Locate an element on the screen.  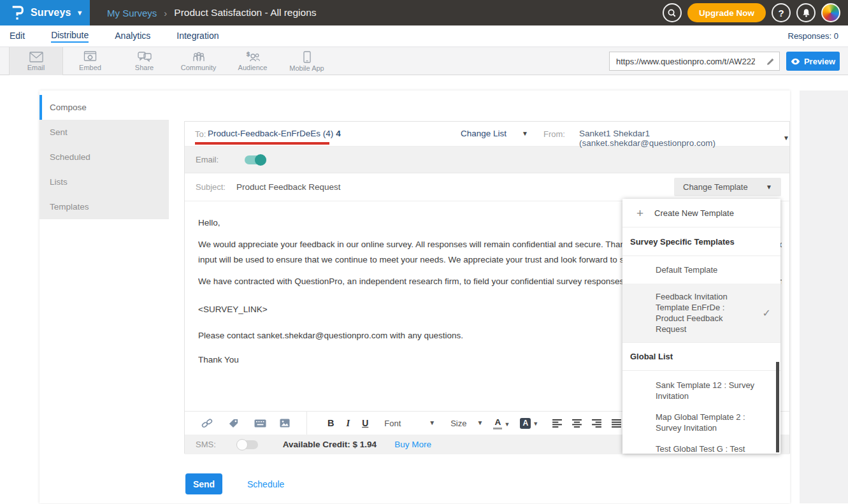
channel-tab-label: Mobile App is located at coordinates (306, 68).